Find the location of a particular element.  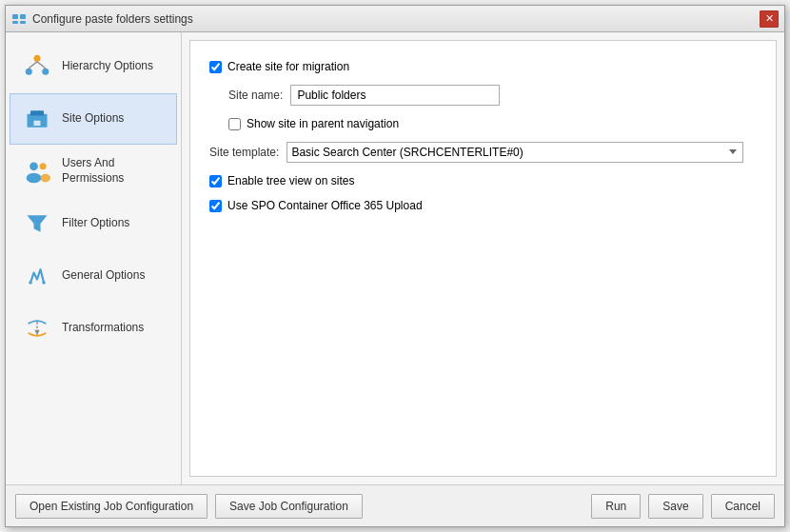

create-site-checkbox is located at coordinates (215, 67).